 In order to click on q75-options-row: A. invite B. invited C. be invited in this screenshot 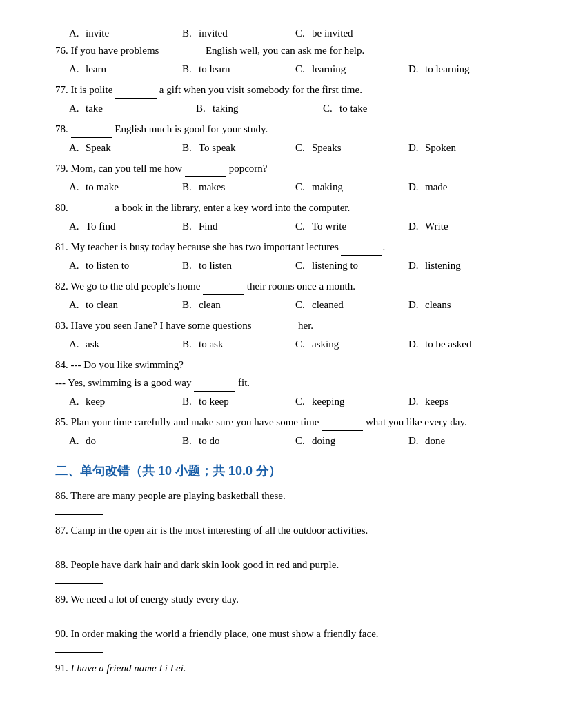, I will do `click(295, 33)`.